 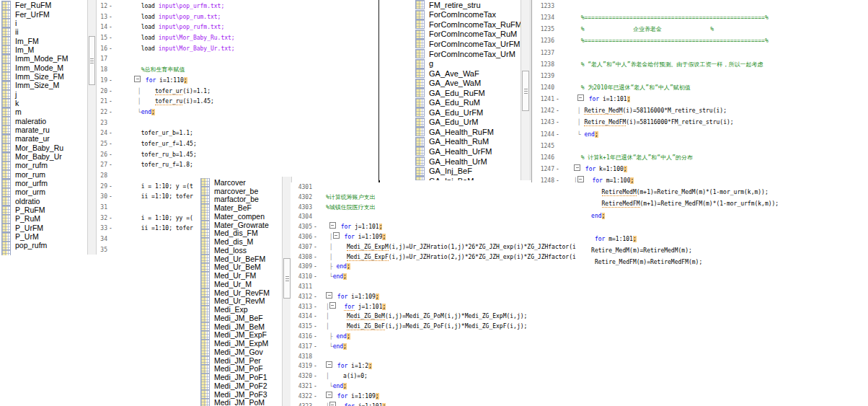 I want to click on variable-list-item: j, so click(x=49, y=94).